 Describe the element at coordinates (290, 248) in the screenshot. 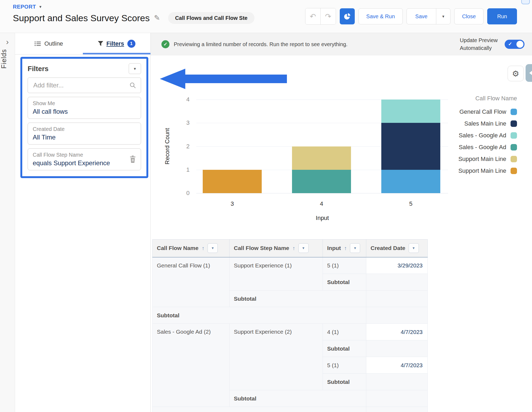

I see `table-header-row: Call Flow Name ↑ ▼ Call Flow Step Name ↑…` at that location.